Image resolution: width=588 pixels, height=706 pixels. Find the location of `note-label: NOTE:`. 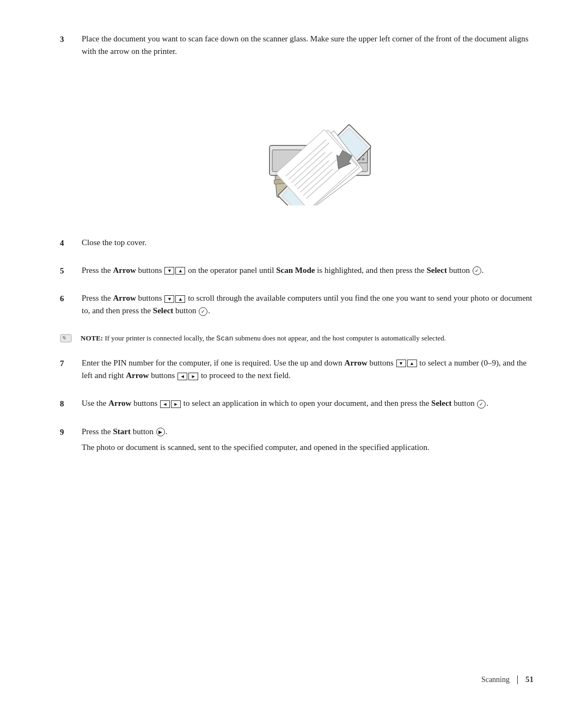

note-label: NOTE: is located at coordinates (91, 338).